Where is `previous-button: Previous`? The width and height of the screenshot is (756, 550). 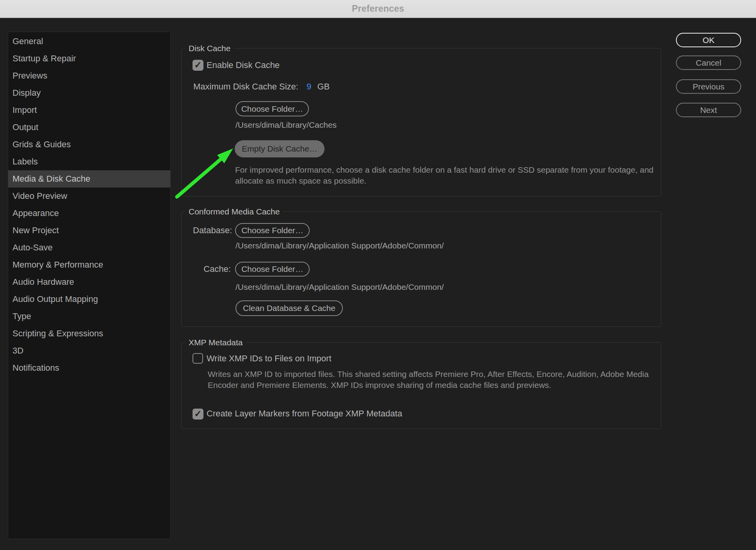
previous-button: Previous is located at coordinates (708, 87).